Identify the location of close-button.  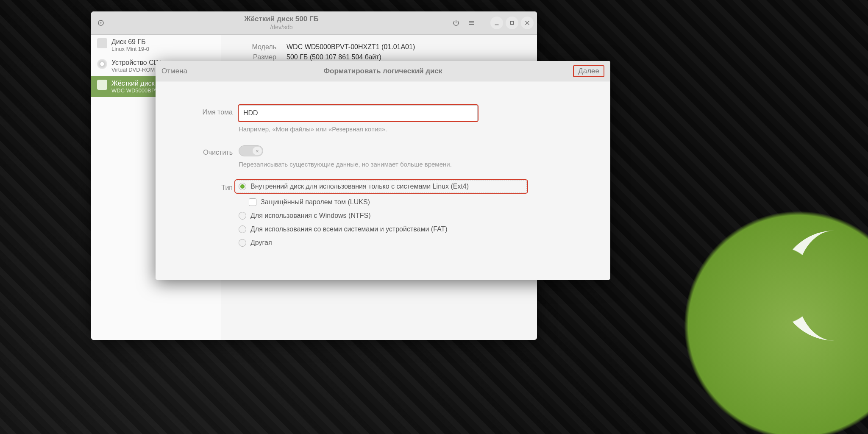
(527, 23).